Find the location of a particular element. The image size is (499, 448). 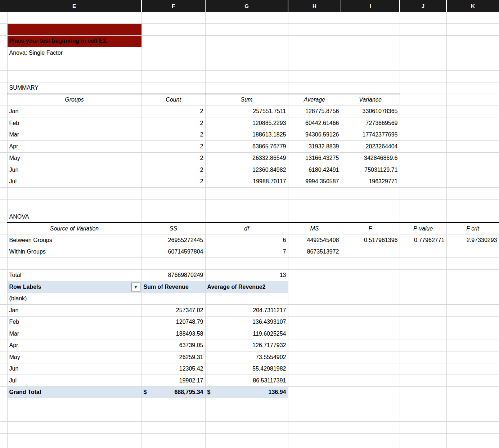

pivot-sum-cell: 12305.42 is located at coordinates (174, 369).